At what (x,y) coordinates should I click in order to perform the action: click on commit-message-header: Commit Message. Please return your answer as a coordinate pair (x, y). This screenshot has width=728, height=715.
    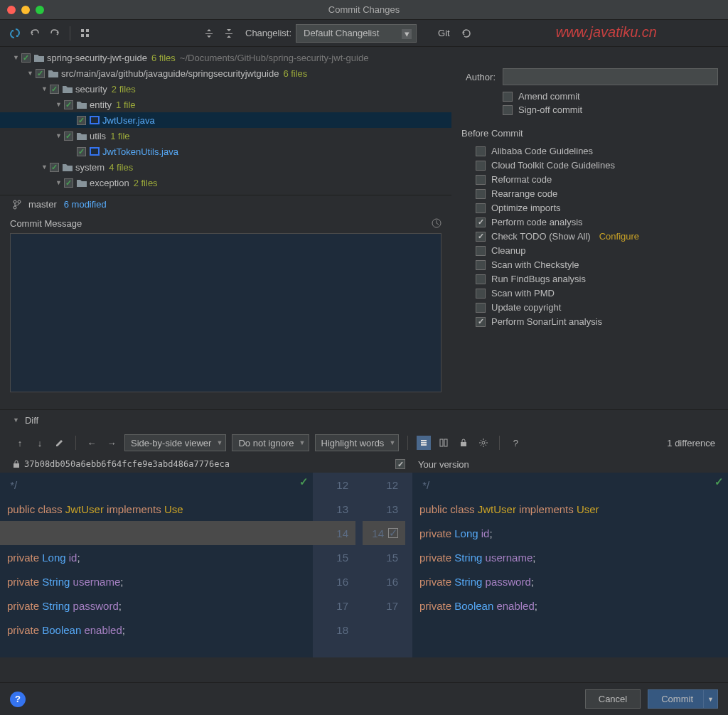
    Looking at the image, I should click on (226, 223).